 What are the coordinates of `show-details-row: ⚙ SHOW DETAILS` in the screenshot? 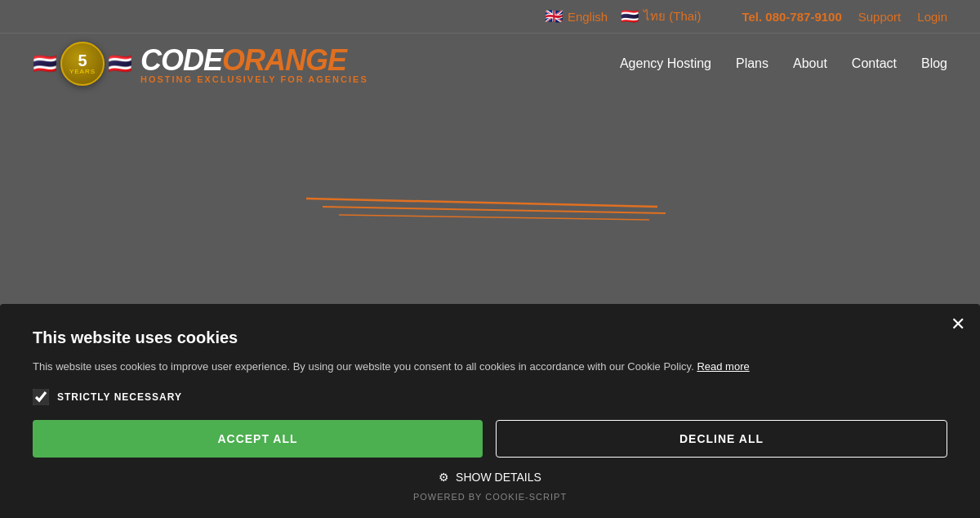 It's located at (490, 477).